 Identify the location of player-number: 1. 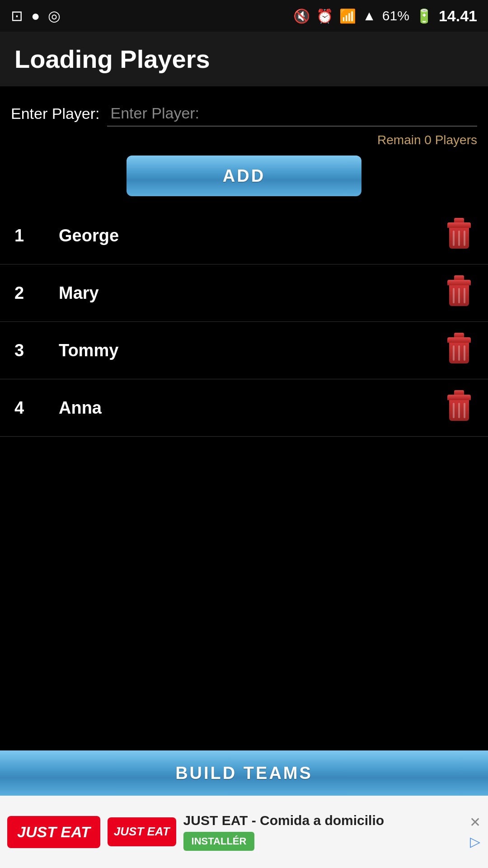
(26, 236).